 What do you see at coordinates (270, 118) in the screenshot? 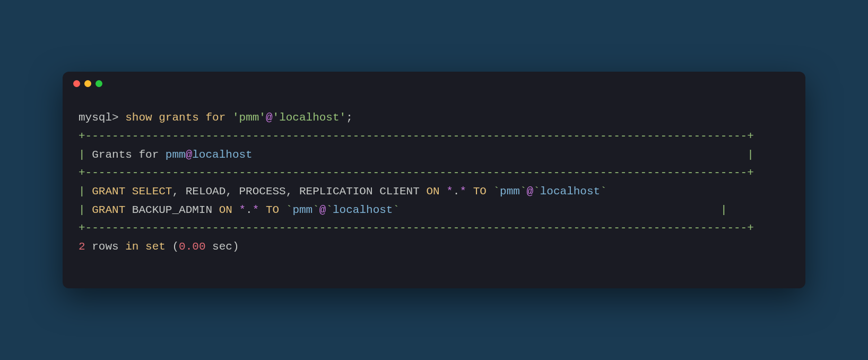
I see `at-sign: @` at bounding box center [270, 118].